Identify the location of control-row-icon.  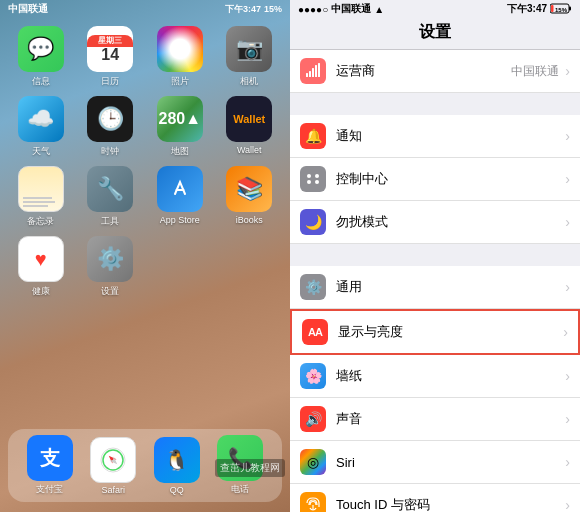
(313, 179).